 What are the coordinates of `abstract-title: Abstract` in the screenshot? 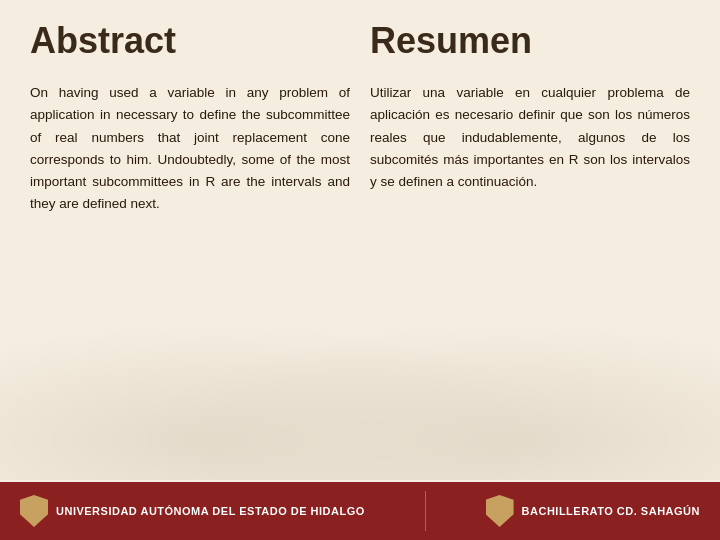 It's located at (190, 41).